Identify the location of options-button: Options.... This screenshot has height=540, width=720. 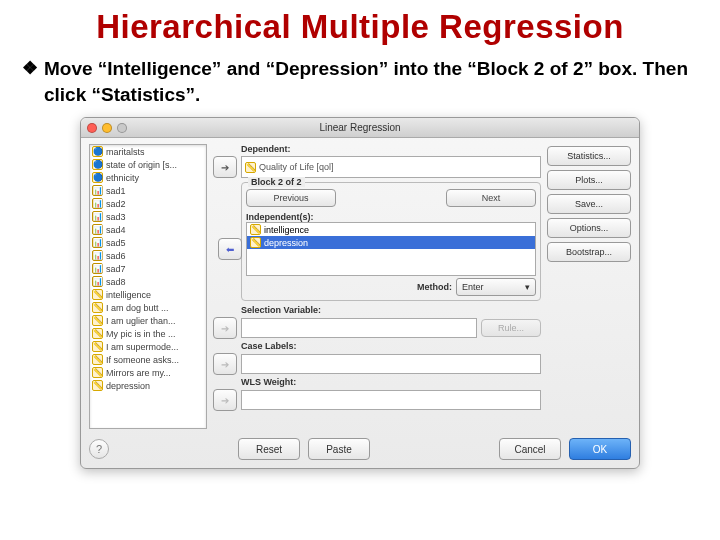
(589, 228).